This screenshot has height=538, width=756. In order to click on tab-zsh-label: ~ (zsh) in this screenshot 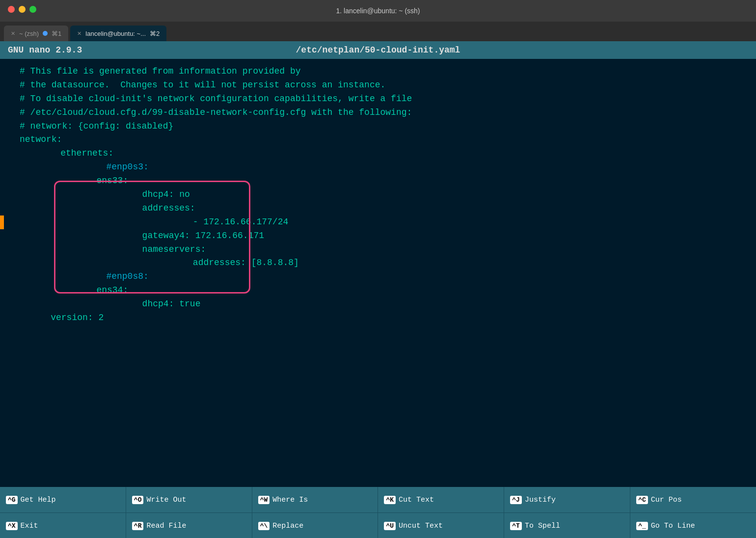, I will do `click(29, 33)`.